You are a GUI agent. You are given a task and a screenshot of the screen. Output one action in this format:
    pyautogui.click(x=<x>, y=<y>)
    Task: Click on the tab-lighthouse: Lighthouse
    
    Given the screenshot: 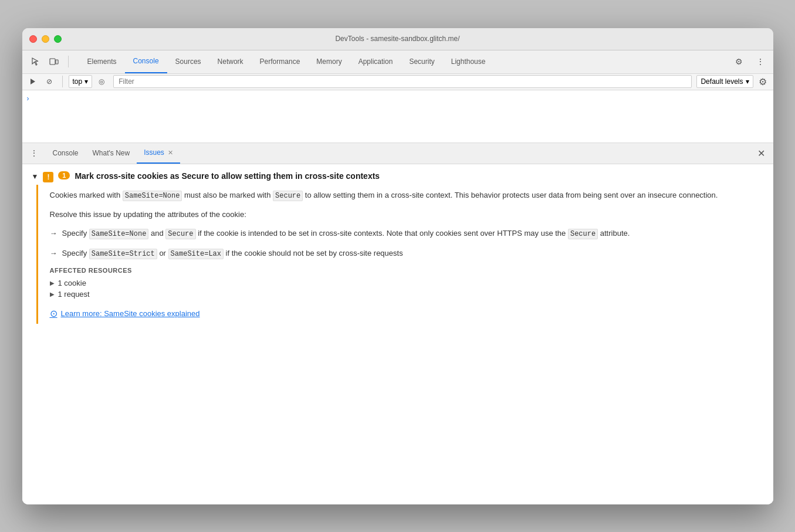 What is the action you would take?
    pyautogui.click(x=468, y=62)
    